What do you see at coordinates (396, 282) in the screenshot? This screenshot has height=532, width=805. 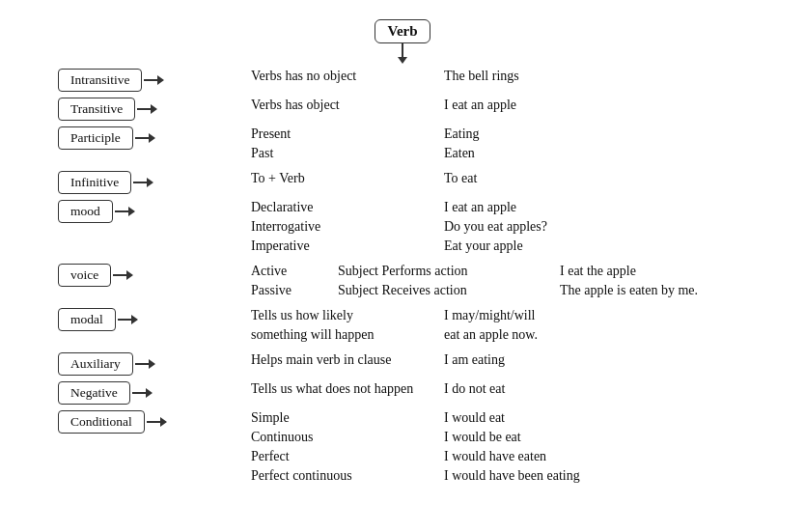 I see `row-voice: voiceActiveSubject Performs actionI eat …` at bounding box center [396, 282].